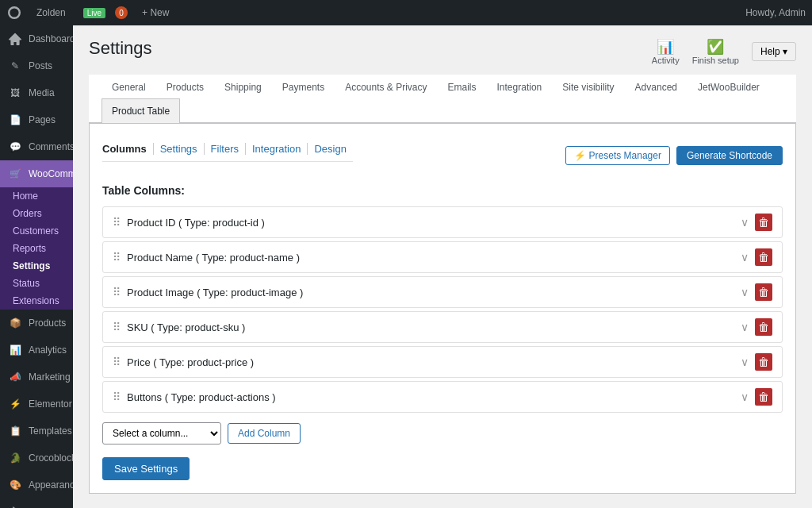 This screenshot has height=508, width=812. What do you see at coordinates (36, 174) in the screenshot?
I see `sidebar-item-woocommerce: 🛒 WooCommerce` at bounding box center [36, 174].